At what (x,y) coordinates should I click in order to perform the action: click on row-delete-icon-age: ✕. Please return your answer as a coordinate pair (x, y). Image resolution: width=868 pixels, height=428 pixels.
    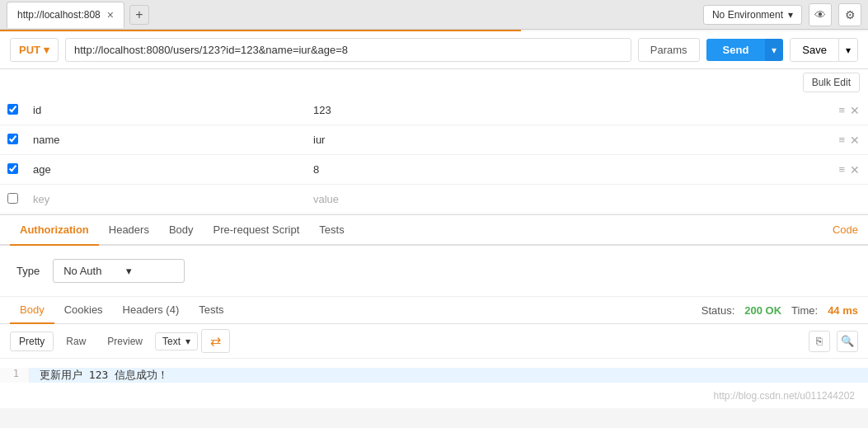
    Looking at the image, I should click on (855, 170).